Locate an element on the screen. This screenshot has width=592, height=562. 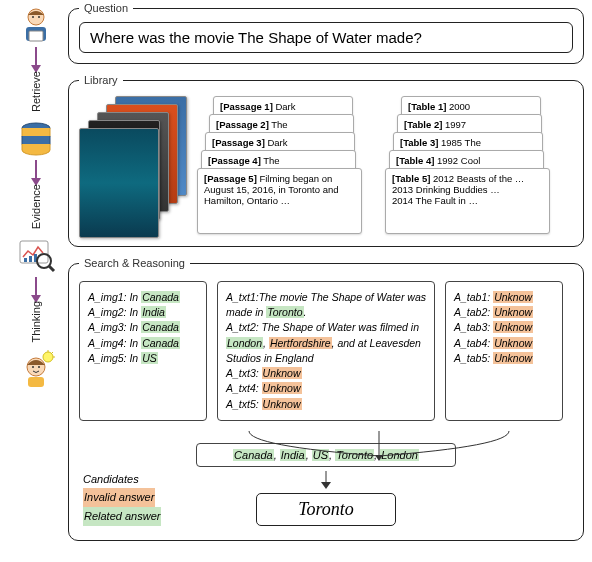
passage-stack: [Passage 1] Dark [Passage 2] The [Passag… is located at coordinates (287, 166).